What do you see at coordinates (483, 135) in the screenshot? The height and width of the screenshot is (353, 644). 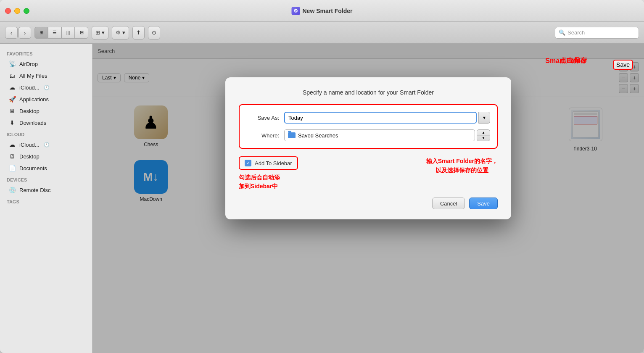 I see `where-stepper: ▲ ▼` at bounding box center [483, 135].